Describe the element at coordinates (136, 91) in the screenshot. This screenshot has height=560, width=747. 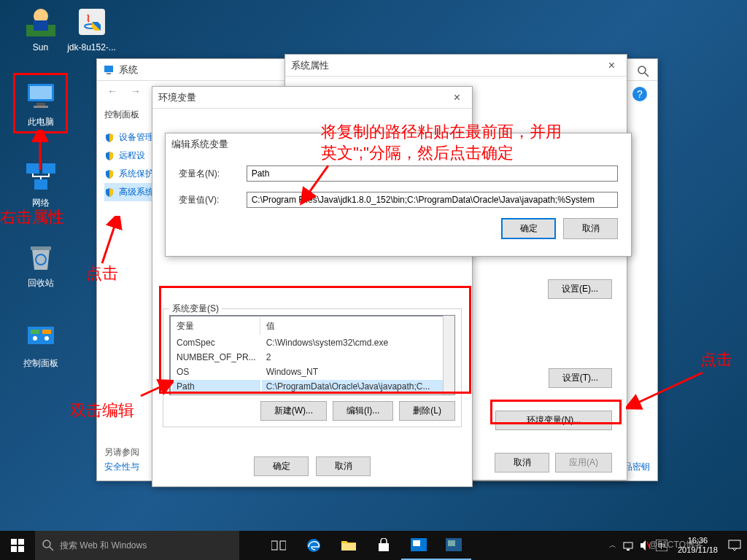
I see `forward-arrow-icon: →` at that location.